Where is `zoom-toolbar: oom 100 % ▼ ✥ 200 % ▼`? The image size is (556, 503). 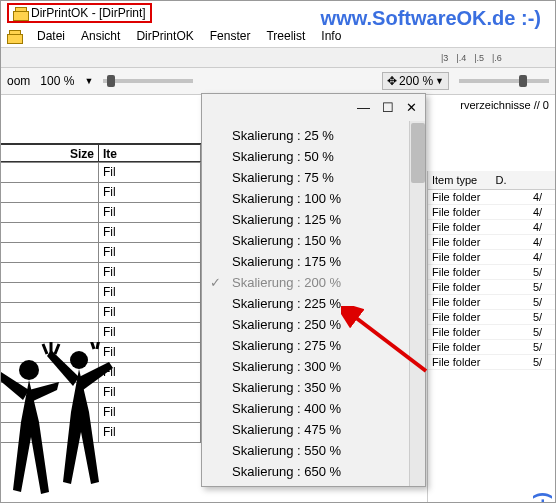
zoom-toolbar: oom 100 % ▼ ✥ 200 % ▼ is located at coordinates (278, 82).